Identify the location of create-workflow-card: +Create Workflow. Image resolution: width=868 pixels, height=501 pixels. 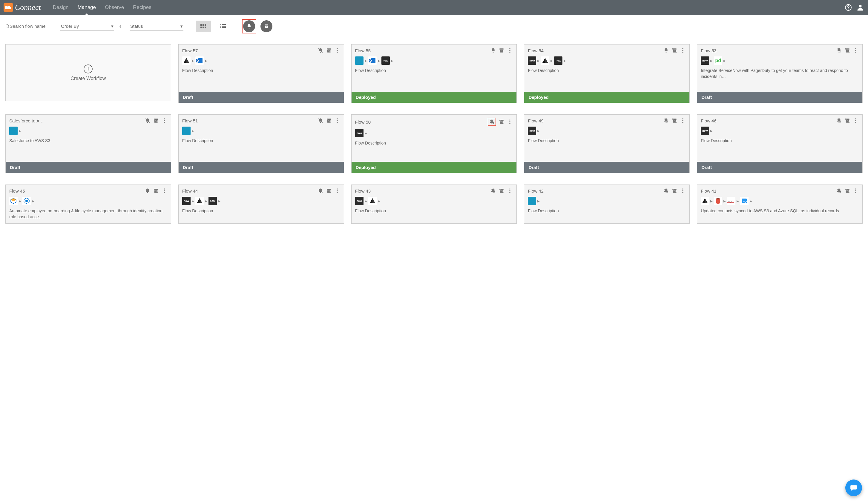
(88, 73).